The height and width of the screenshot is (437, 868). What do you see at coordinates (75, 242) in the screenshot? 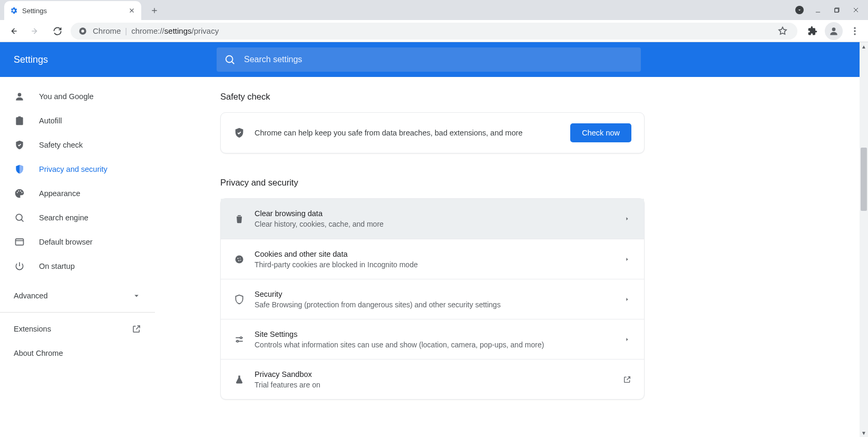
I see `sidebar-item-default-browser: Default browser` at bounding box center [75, 242].